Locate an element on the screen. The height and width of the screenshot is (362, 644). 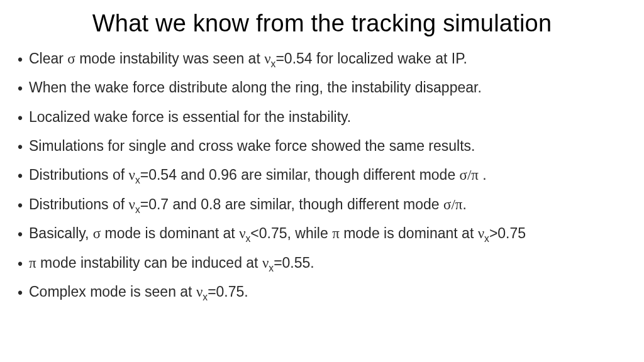
list-item: • Complex mode is seen at νx=0.75. is located at coordinates (322, 292).